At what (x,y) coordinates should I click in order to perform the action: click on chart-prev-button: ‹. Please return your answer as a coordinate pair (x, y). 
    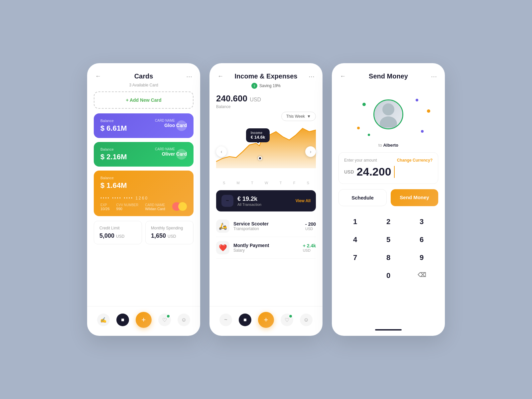
    Looking at the image, I should click on (221, 152).